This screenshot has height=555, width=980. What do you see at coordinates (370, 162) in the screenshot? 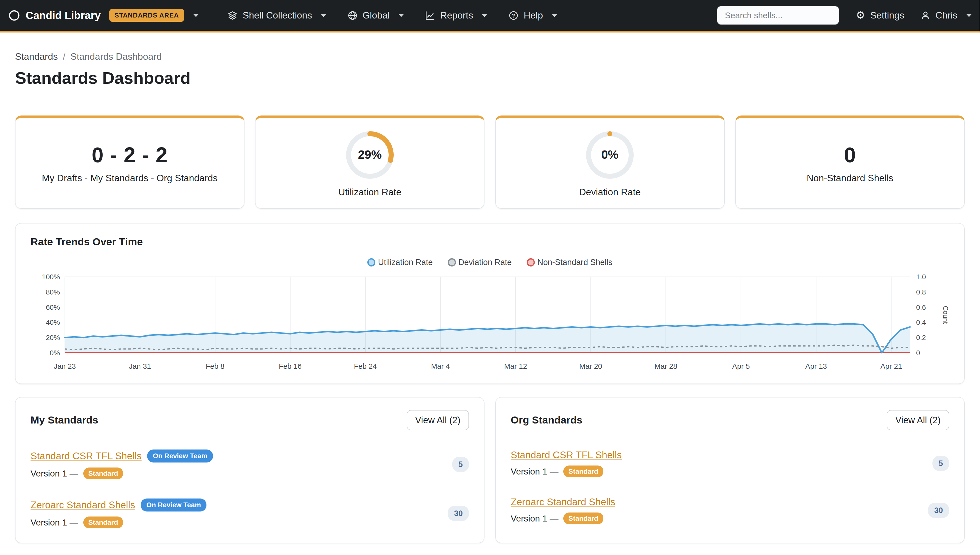
I see `stat-card-utilization: 29% Utilization Rate` at bounding box center [370, 162].